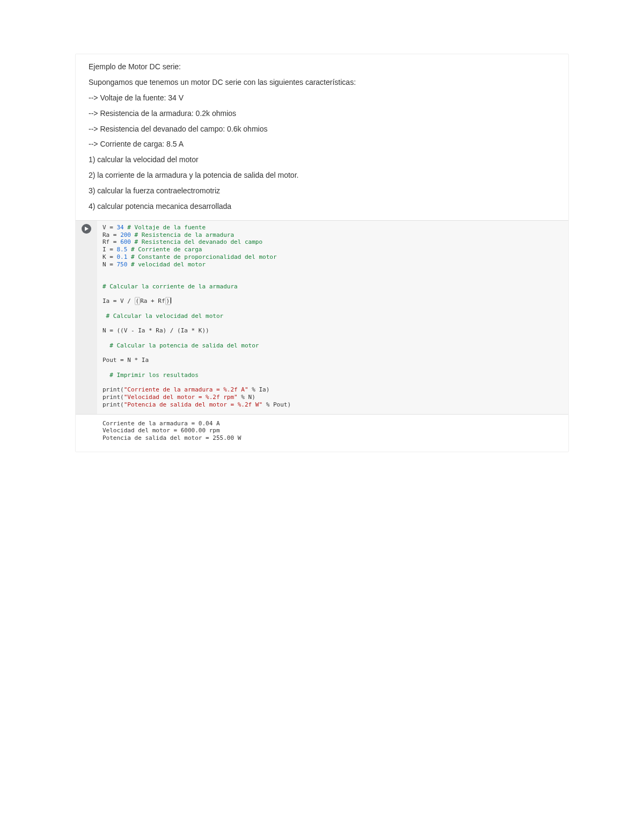 The height and width of the screenshot is (834, 644). I want to click on code-text: Ia = V /, so click(119, 301).